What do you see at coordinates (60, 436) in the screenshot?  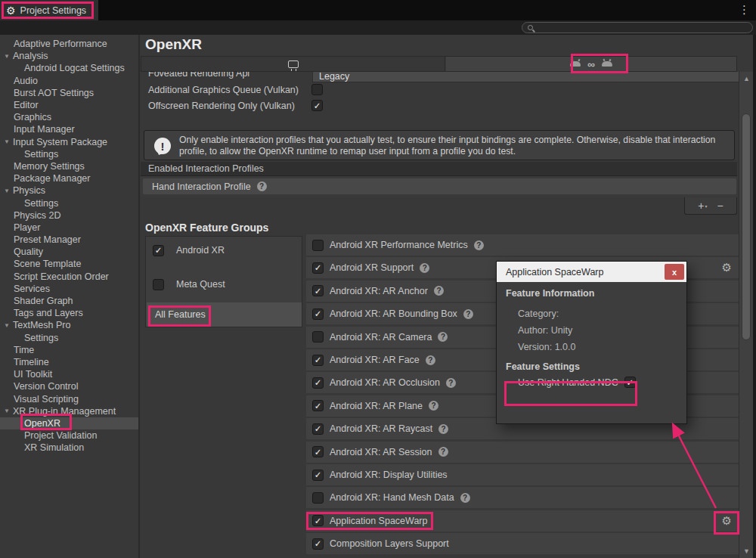 I see `sidebar-item-label: Project Validation` at bounding box center [60, 436].